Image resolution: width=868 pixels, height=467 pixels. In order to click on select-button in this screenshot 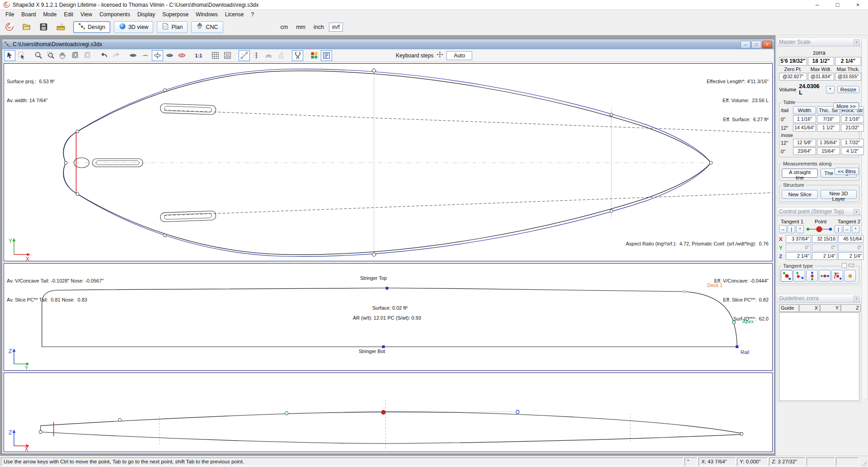, I will do `click(10, 56)`.